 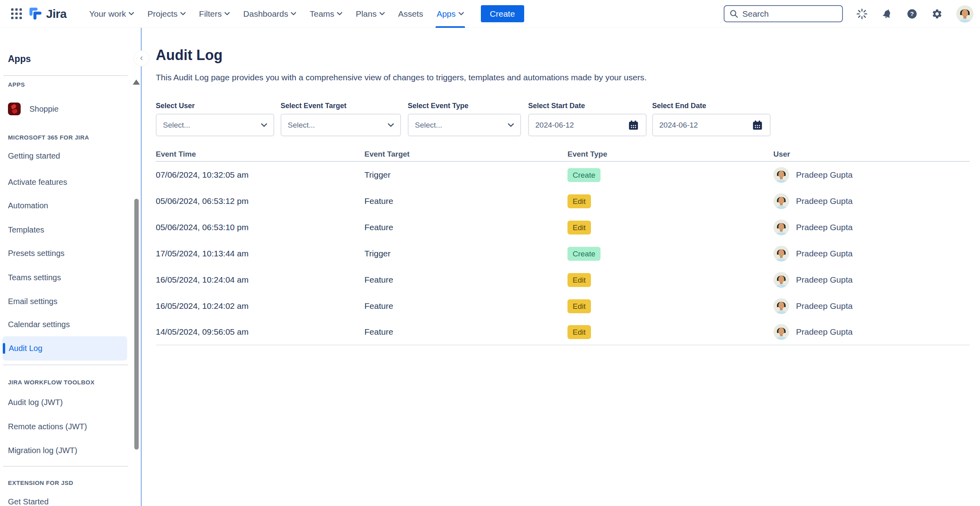 What do you see at coordinates (584, 254) in the screenshot?
I see `event-type-badge: Create` at bounding box center [584, 254].